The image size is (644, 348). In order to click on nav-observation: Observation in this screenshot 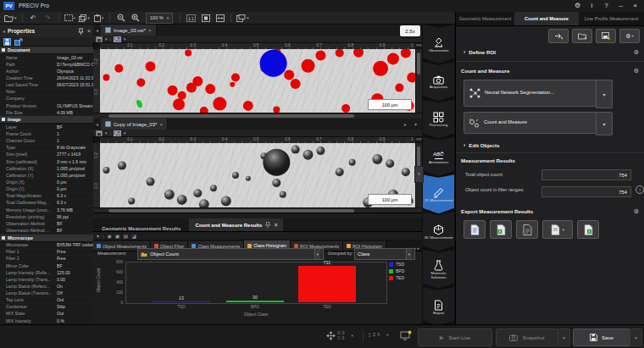, I will do `click(439, 44)`.